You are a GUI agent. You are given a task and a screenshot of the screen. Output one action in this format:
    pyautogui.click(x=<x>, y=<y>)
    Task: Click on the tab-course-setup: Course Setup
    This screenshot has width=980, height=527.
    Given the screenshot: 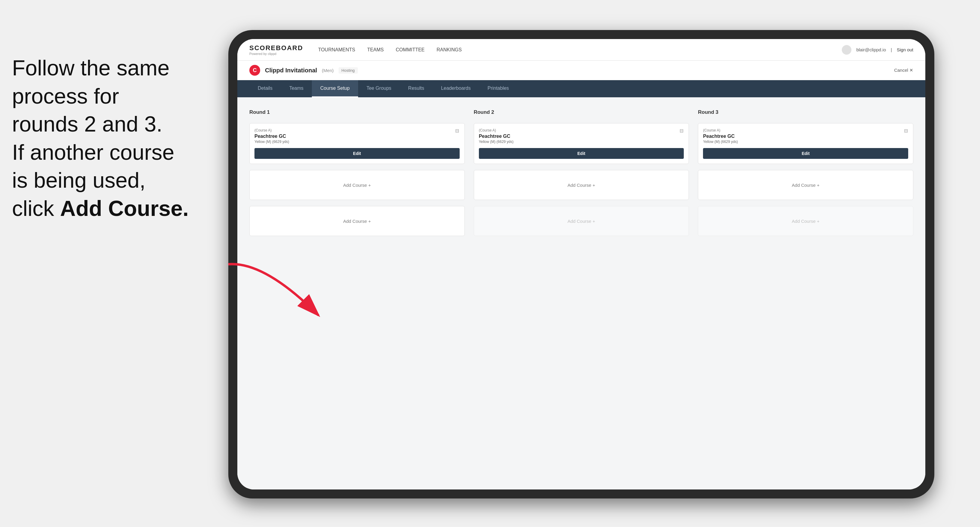 What is the action you would take?
    pyautogui.click(x=335, y=89)
    